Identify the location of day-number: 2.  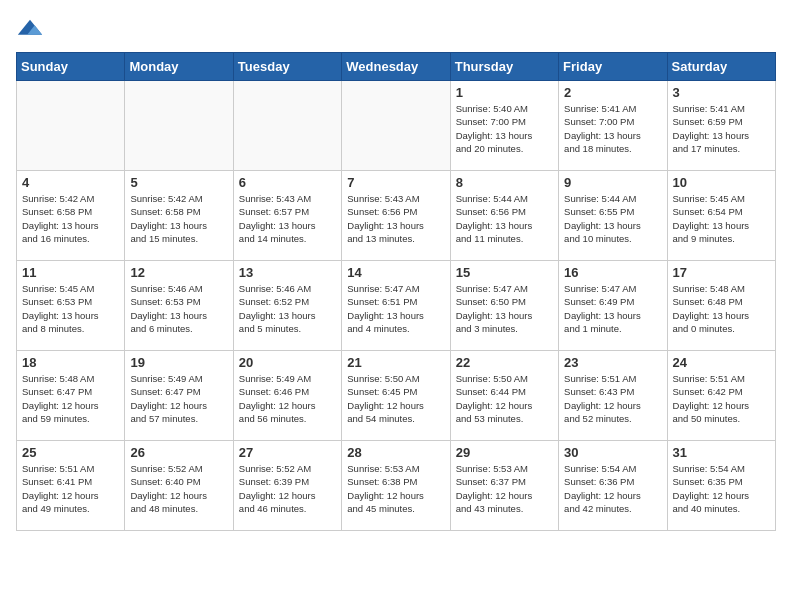
(612, 92).